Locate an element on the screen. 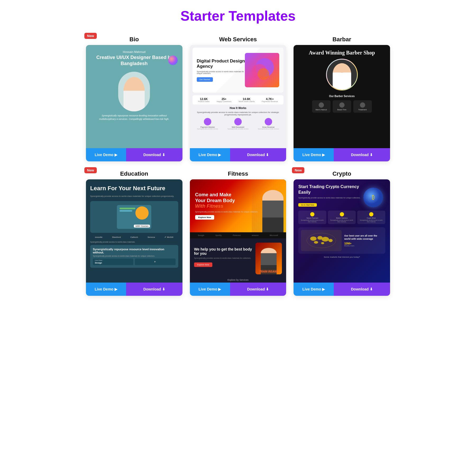 This screenshot has width=476, height=454. education-actions: Live Demo ▶ Download ⬇ is located at coordinates (134, 289).